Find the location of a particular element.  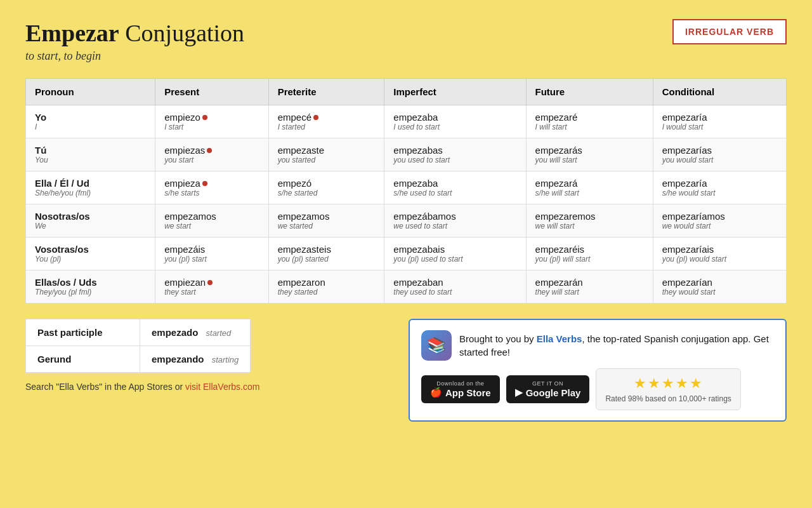

google-play-button: GET IT ON ▶ Google Play is located at coordinates (548, 389).